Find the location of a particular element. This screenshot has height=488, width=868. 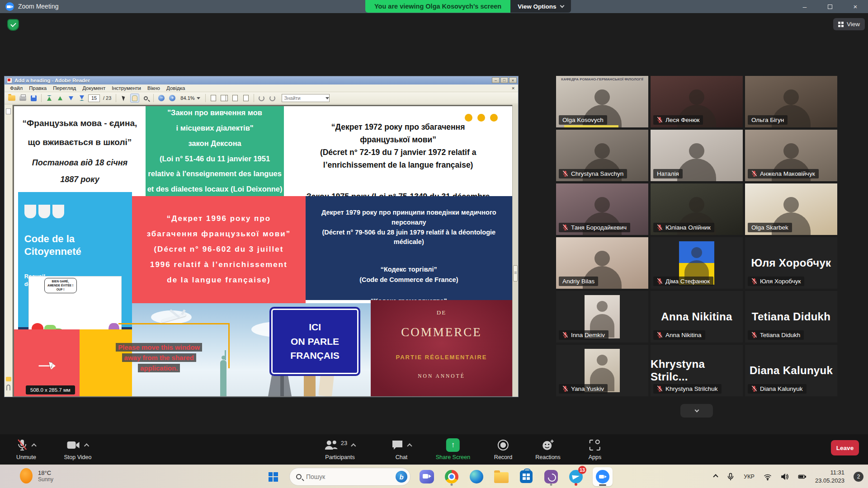

start-button is located at coordinates (273, 477).